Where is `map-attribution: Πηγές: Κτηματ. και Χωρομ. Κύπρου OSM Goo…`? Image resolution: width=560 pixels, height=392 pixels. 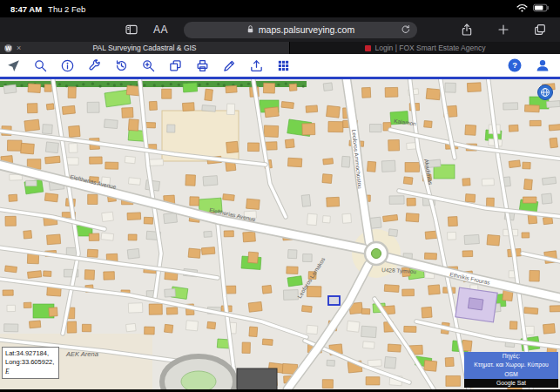 map-attribution: Πηγές: Κτηματ. και Χωρομ. Κύπρου OSM Goo… is located at coordinates (511, 369).